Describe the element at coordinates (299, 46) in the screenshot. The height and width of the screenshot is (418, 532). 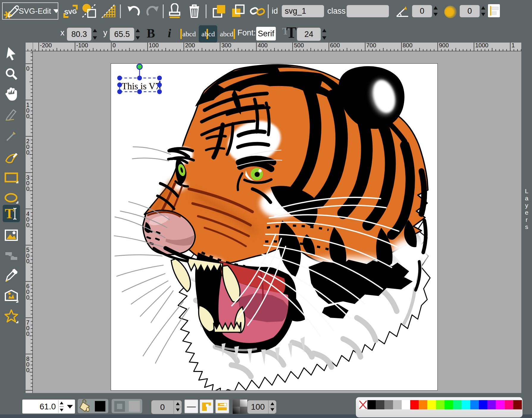
I see `svg-text: 500` at that location.